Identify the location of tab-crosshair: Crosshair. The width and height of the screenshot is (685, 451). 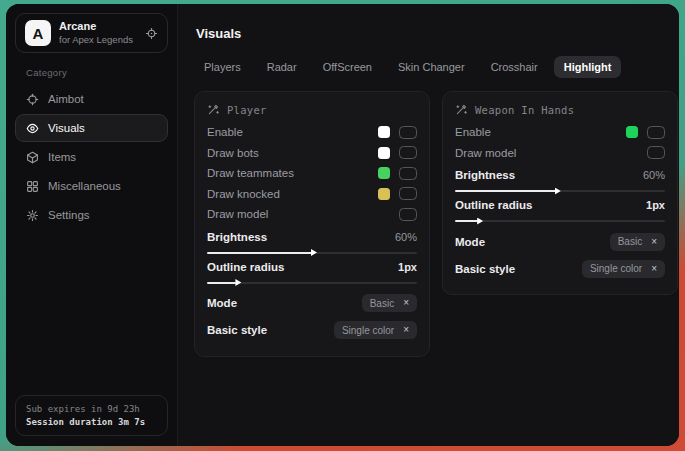
(514, 67).